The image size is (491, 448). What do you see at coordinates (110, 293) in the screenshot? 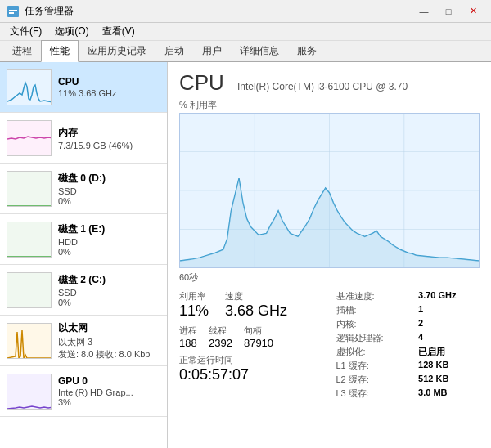
I see `disk2-sidebar-subtitle: SSD` at bounding box center [110, 293].